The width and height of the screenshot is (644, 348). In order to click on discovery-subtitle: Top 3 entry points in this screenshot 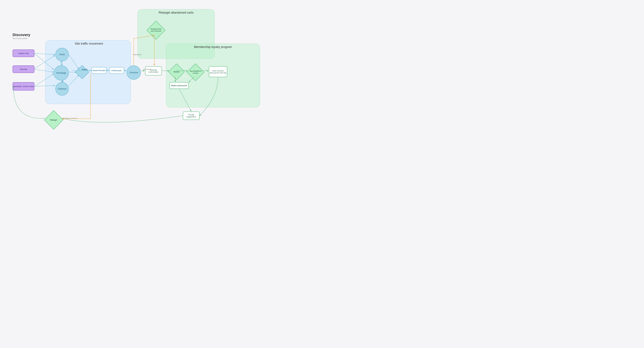, I will do `click(22, 38)`.